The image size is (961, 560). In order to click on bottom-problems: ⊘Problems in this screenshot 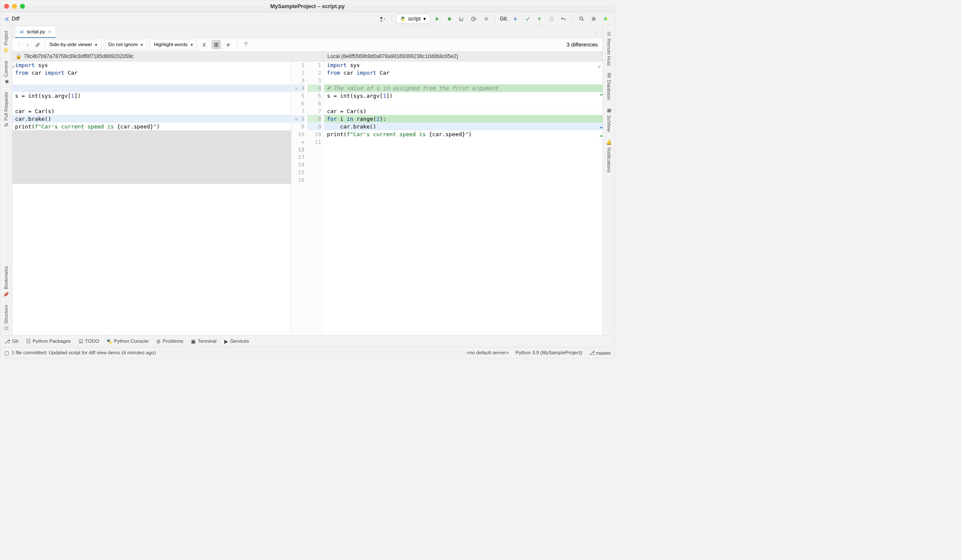, I will do `click(170, 341)`.